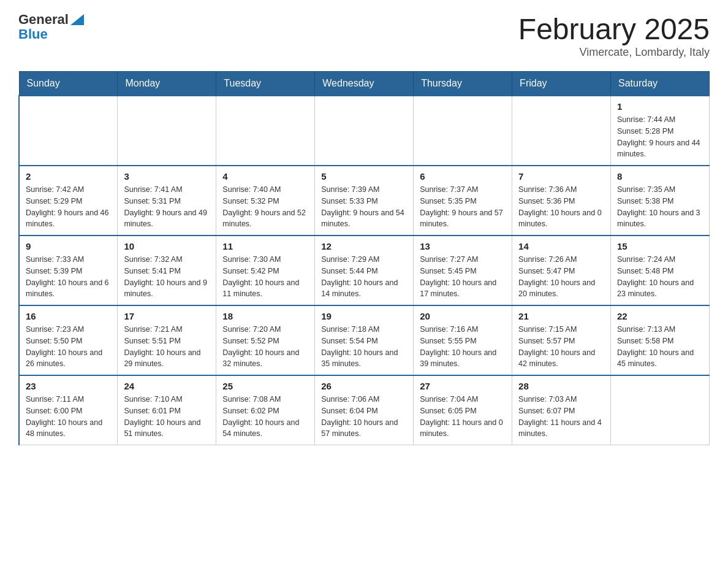 The height and width of the screenshot is (563, 728). I want to click on calendar-week-row: 9Sunrise: 7:33 AM Sunset: 5:39 PM Daylig…, so click(364, 270).